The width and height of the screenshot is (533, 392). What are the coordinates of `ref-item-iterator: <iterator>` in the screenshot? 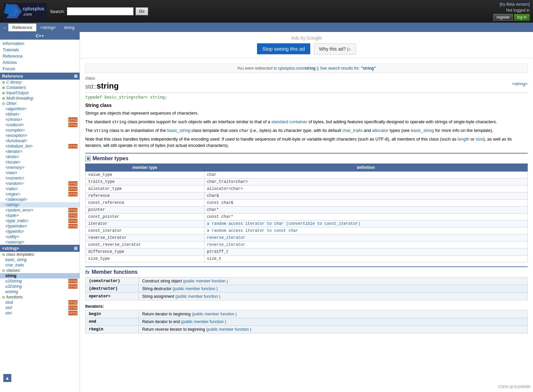 It's located at (40, 152).